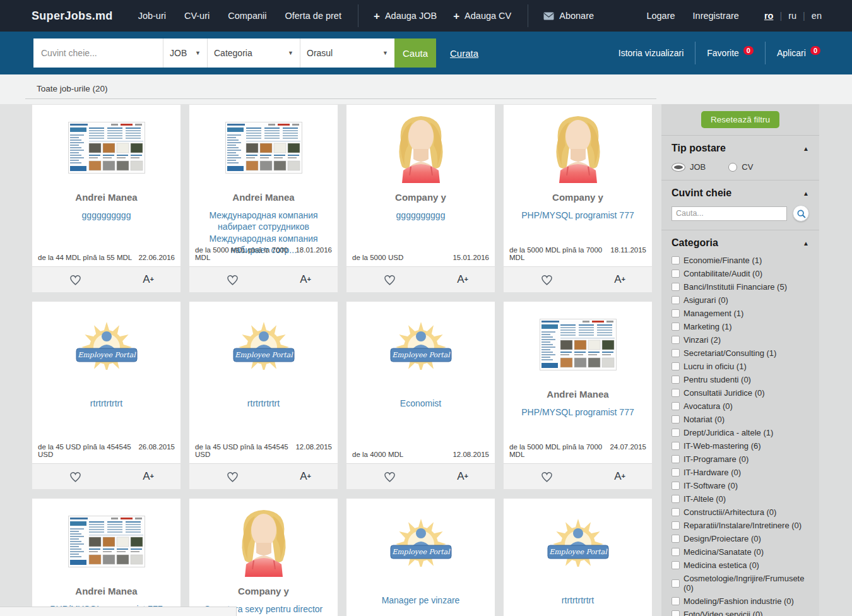 The width and height of the screenshot is (852, 616). I want to click on category-checkbox-item: IT-Web-mastering (6), so click(740, 446).